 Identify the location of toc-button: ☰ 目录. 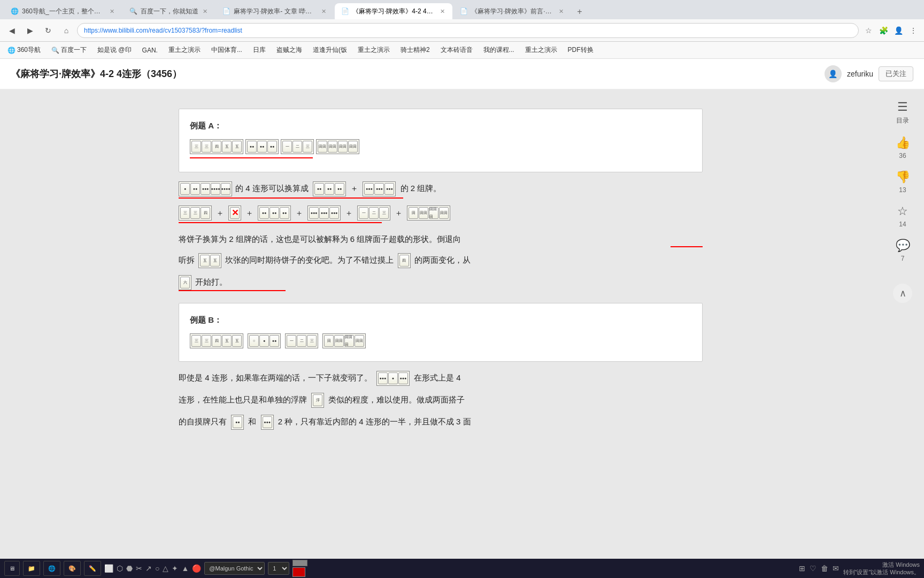
(903, 112).